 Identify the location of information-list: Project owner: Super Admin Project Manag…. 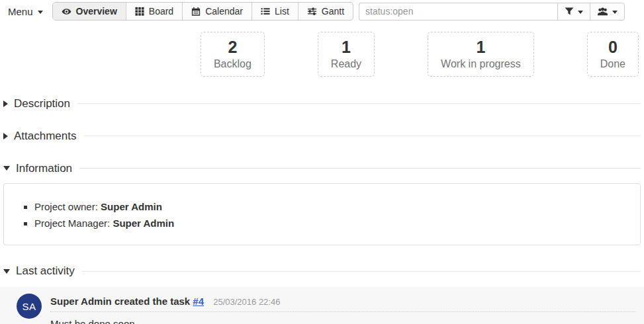
(322, 216).